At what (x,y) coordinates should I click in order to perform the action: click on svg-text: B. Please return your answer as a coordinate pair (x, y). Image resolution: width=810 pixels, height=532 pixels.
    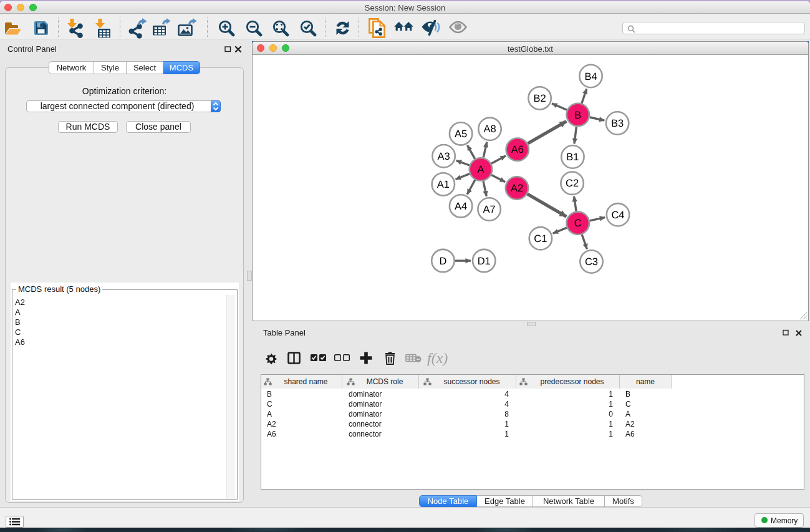
    Looking at the image, I should click on (577, 115).